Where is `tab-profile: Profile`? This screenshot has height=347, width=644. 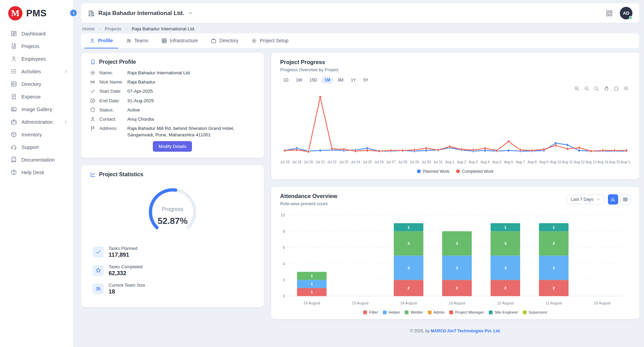
tab-profile: Profile is located at coordinates (101, 41).